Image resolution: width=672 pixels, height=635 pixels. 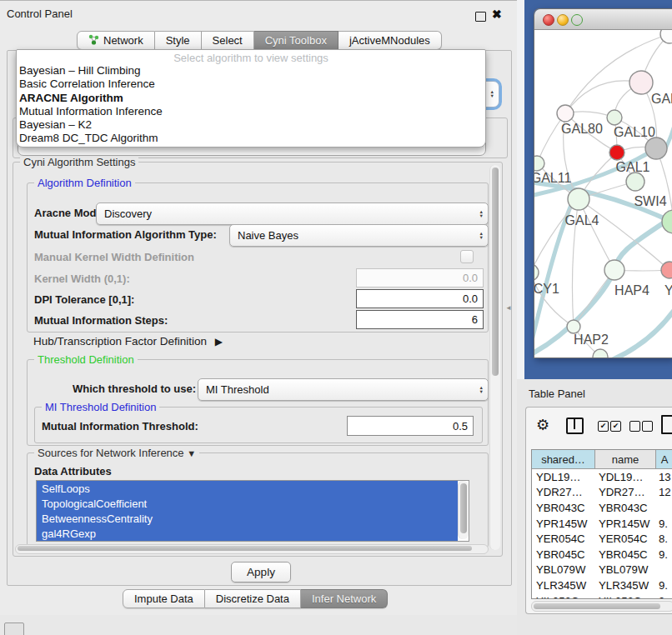 I want to click on node-gal4, so click(x=579, y=199).